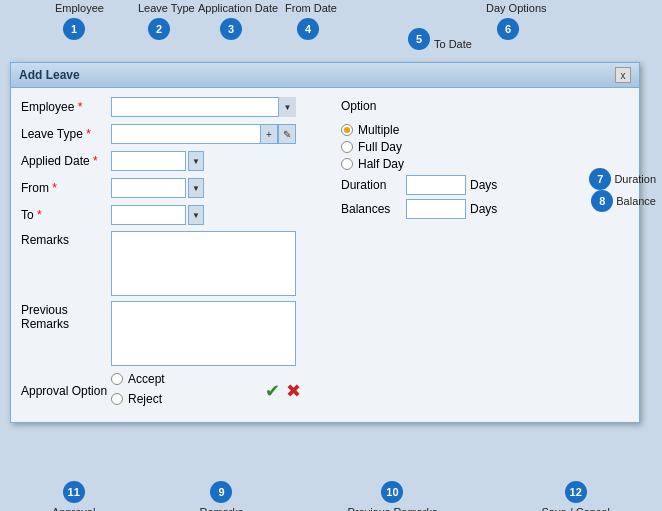  Describe the element at coordinates (176, 134) in the screenshot. I see `leave-type-row: Leave Type * + ✎` at that location.